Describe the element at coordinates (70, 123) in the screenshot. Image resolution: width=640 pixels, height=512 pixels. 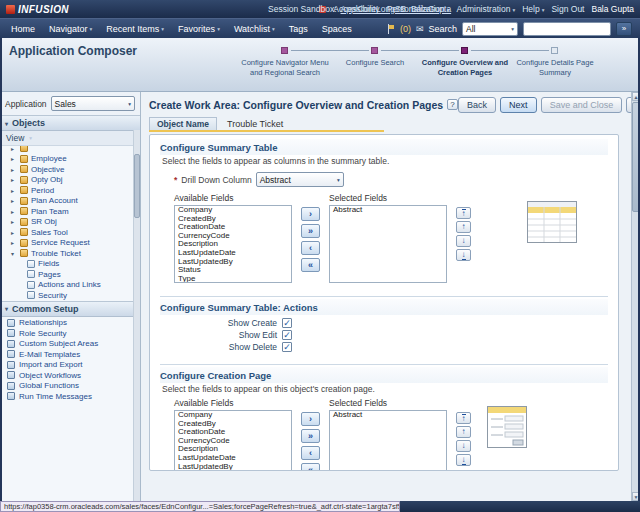
I see `objects-accordion-header: ▾ Objects` at that location.